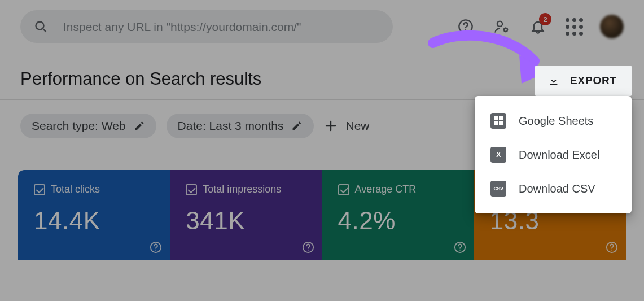 The image size is (644, 301). Describe the element at coordinates (553, 121) in the screenshot. I see `export-google-sheets: Google Sheets` at that location.